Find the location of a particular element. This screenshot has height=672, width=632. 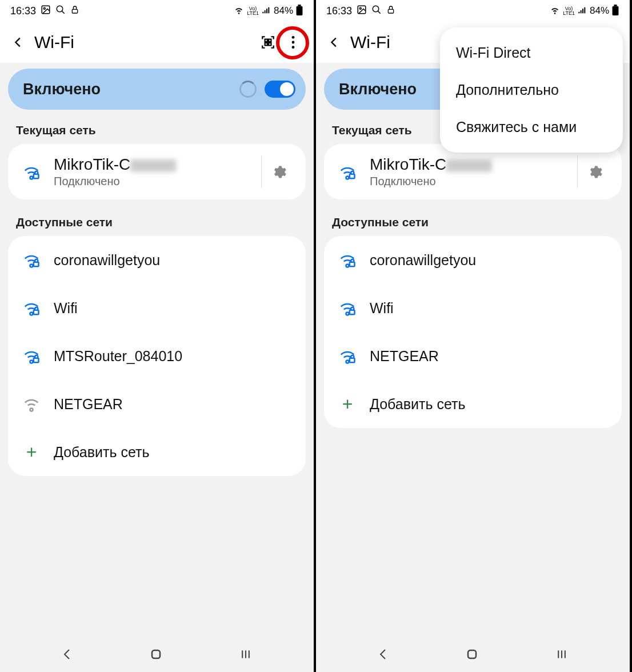

current-network-card: MikroTik-C Подключено is located at coordinates (157, 171).